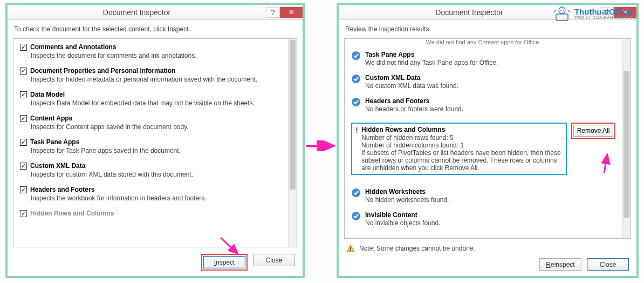 The image size is (644, 283). What do you see at coordinates (156, 79) in the screenshot?
I see `category-description: Inspects for hidden metadata or personal…` at bounding box center [156, 79].